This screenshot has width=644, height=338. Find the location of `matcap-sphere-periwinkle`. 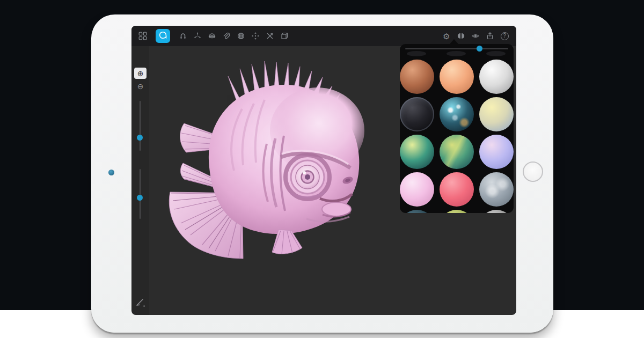

matcap-sphere-periwinkle is located at coordinates (496, 152).